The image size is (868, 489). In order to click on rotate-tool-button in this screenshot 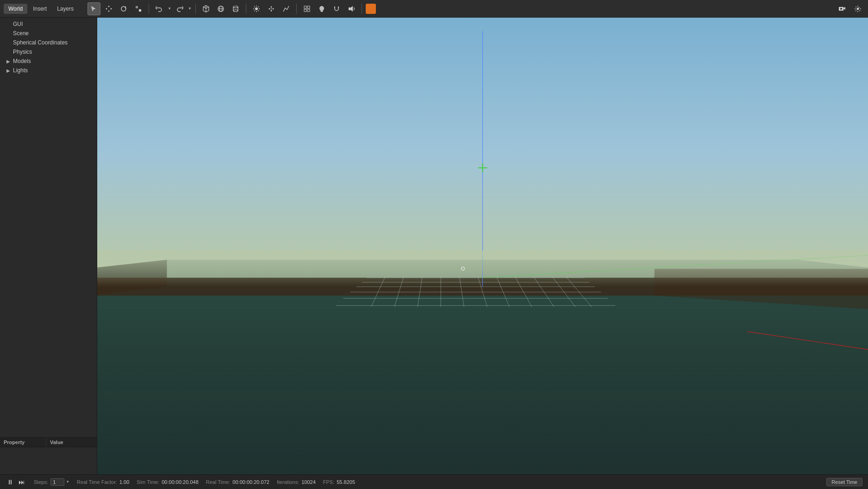, I will do `click(124, 9)`.